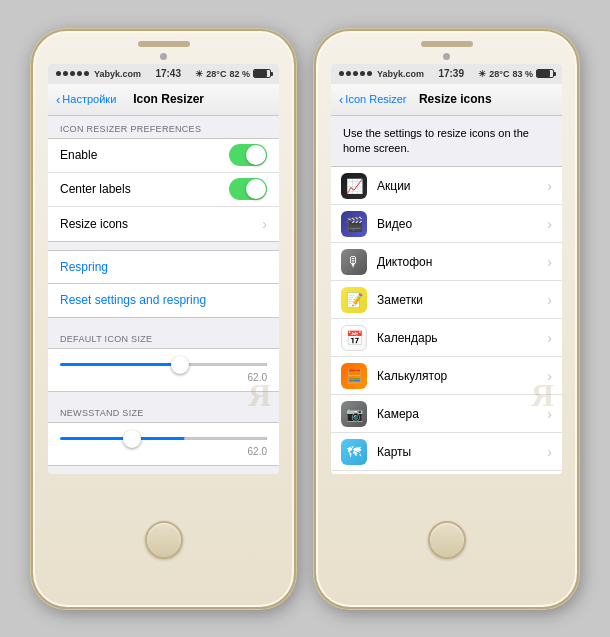 This screenshot has height=637, width=610. I want to click on temp-label: 28°C, so click(216, 74).